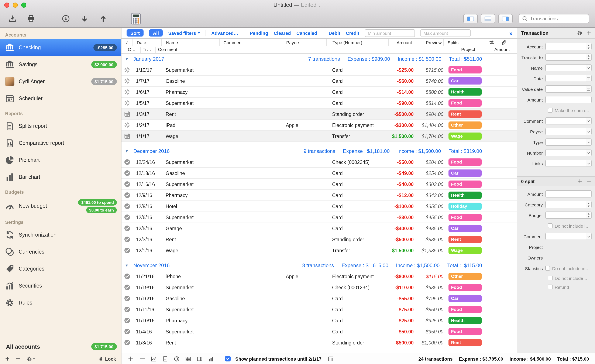  I want to click on column-type: Type (Number), so click(357, 43).